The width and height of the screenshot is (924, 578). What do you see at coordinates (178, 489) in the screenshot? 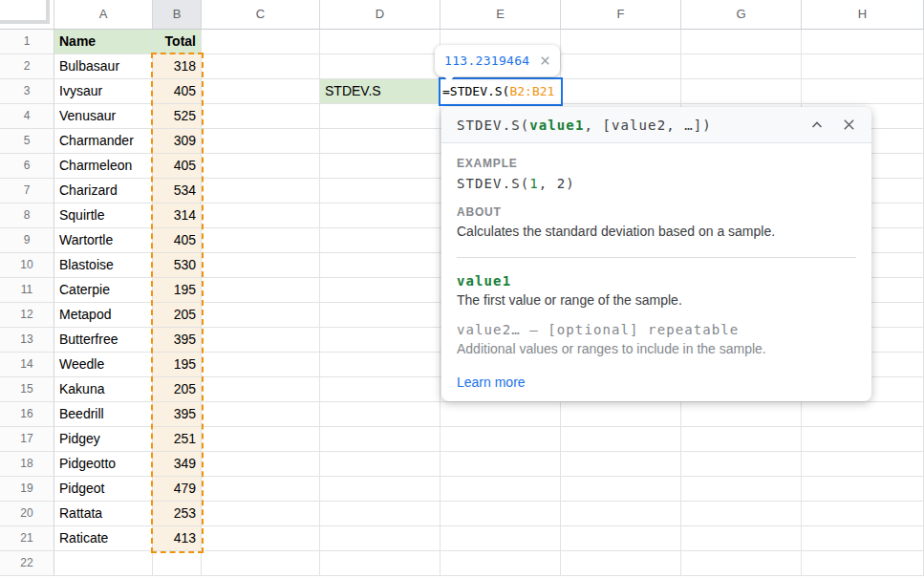
I see `cell-B19: 479` at bounding box center [178, 489].